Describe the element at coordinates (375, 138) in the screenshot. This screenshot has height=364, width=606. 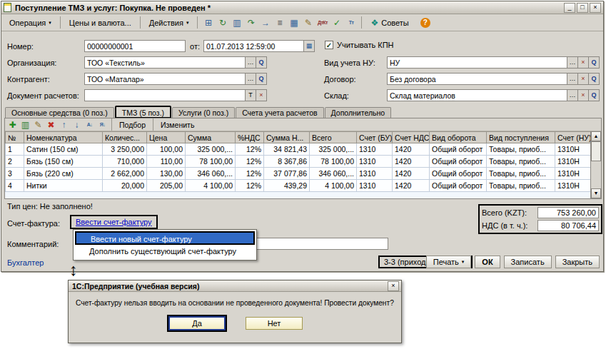
I see `column-header: Счет (БУ)` at that location.